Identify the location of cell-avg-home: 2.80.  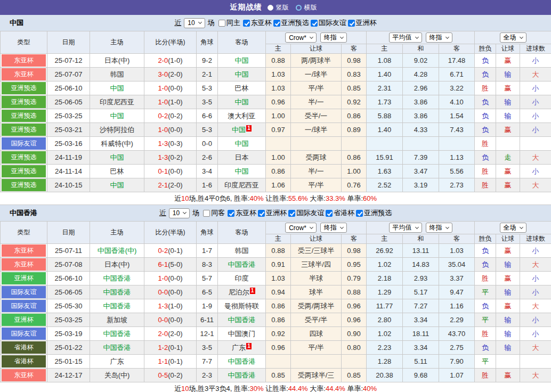
(385, 320).